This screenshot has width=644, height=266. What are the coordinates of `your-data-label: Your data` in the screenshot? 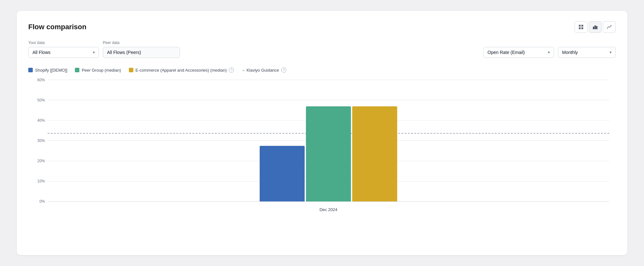 It's located at (64, 43).